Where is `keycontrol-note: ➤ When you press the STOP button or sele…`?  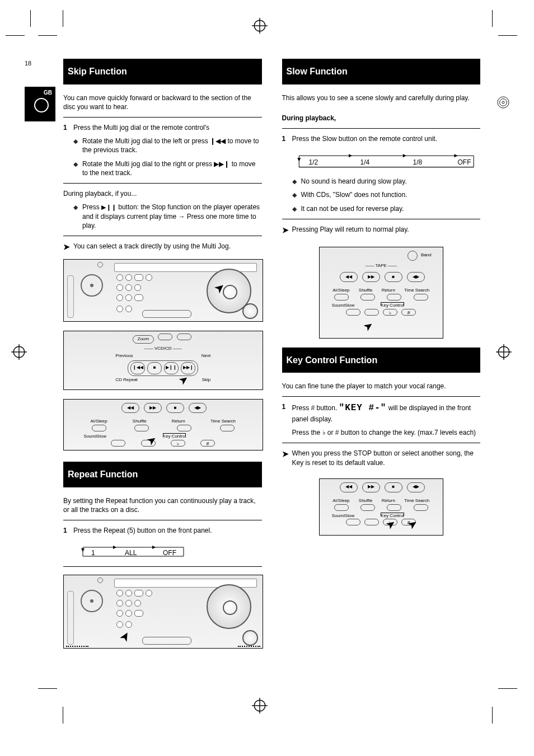 keycontrol-note: ➤ When you press the STOP button or sele… is located at coordinates (382, 458).